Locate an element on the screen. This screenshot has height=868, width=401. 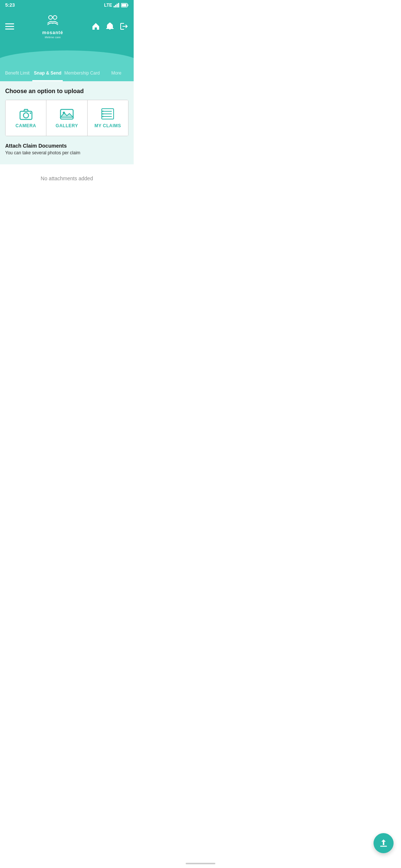
my-claims-option: MY CLAIMS is located at coordinates (108, 118).